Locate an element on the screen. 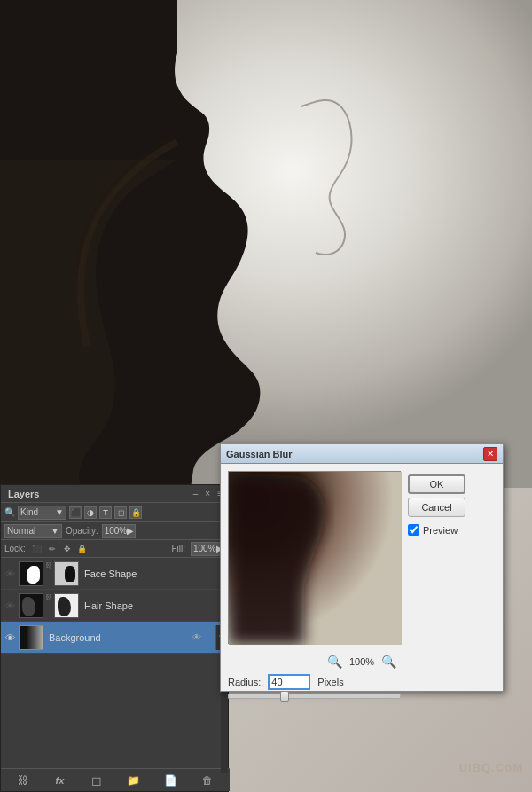 The height and width of the screenshot is (792, 532). cancel-button: Cancel is located at coordinates (436, 507).